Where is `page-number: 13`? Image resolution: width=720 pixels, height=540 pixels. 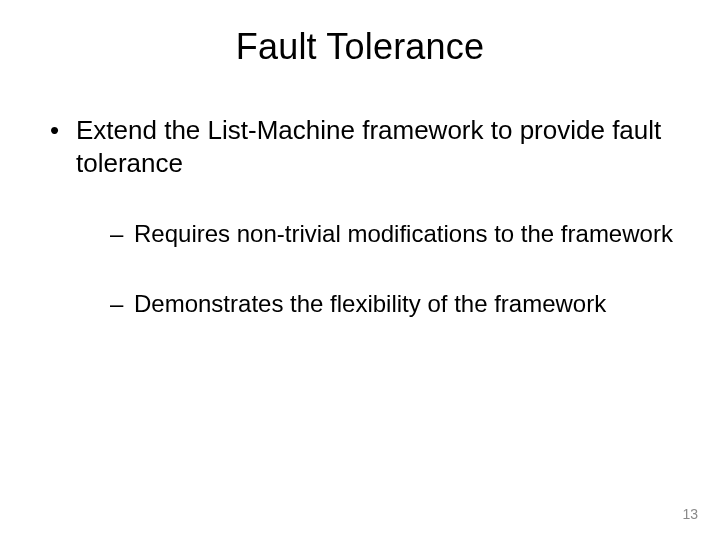 page-number: 13 is located at coordinates (690, 514).